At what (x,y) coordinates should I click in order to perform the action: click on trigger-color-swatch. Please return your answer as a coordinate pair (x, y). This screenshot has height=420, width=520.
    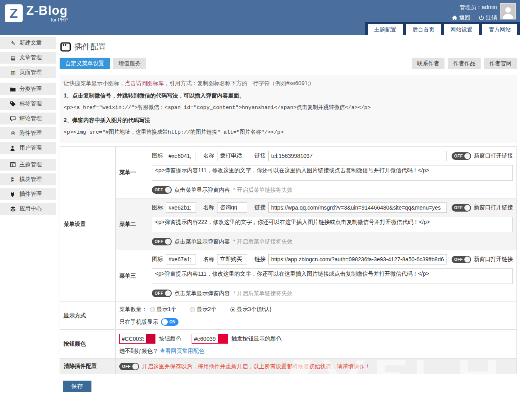
    Looking at the image, I should click on (223, 339).